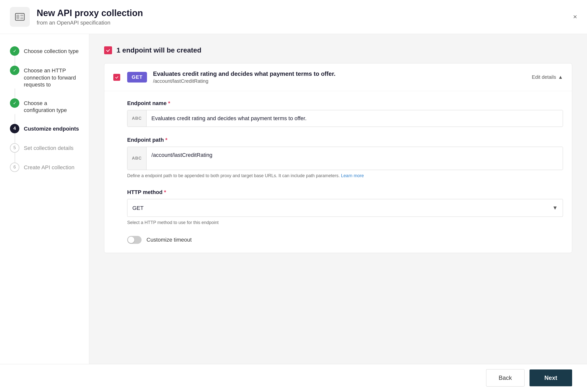 This screenshot has width=587, height=392. What do you see at coordinates (345, 118) in the screenshot?
I see `endpoint-name-input-wrapper: ABC` at bounding box center [345, 118].